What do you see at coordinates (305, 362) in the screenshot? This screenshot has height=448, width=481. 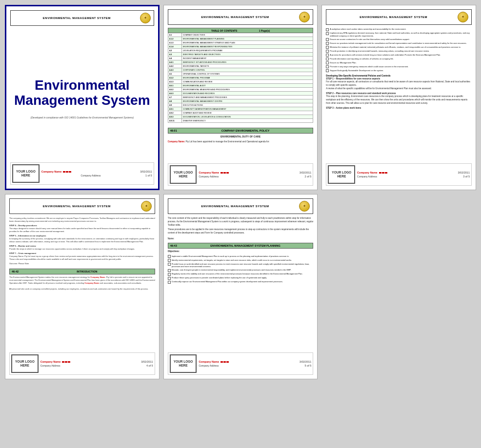 I see `date-5: 3/02/2011` at bounding box center [305, 362].